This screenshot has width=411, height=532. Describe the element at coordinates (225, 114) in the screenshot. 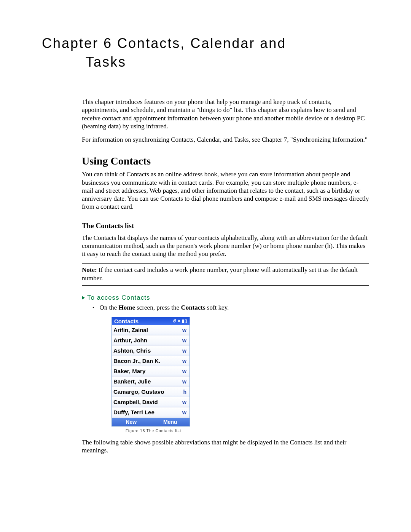

I see `intro-paragraph-1: This chapter introduces features on your…` at that location.